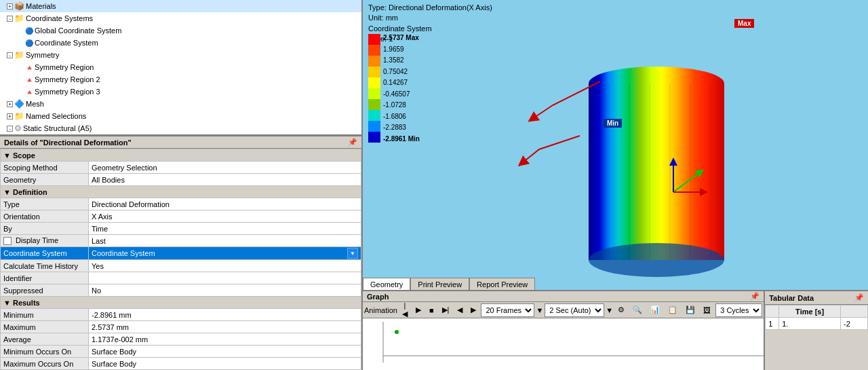 This screenshot has width=868, height=370. I want to click on anim-end-btn: ▶|, so click(446, 310).